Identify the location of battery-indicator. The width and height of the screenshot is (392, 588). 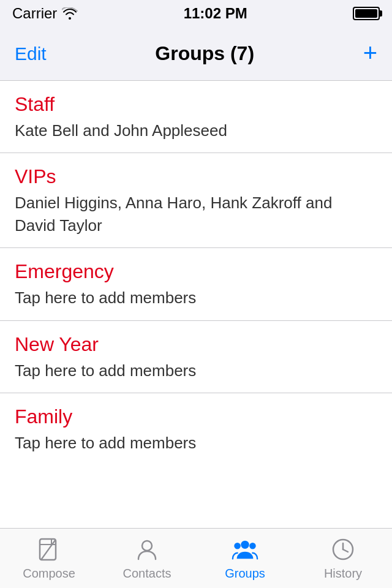
(366, 13).